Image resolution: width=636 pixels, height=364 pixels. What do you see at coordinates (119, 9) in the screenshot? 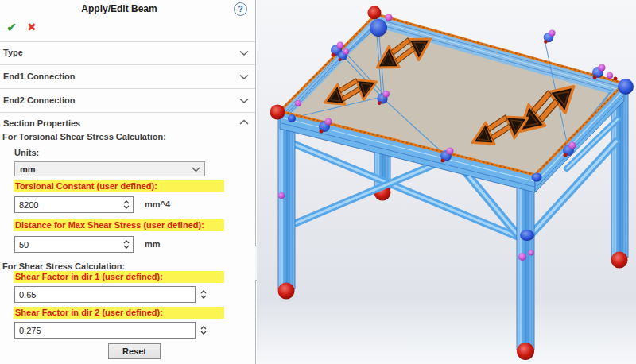
I see `page-title: Apply/Edit Beam` at bounding box center [119, 9].